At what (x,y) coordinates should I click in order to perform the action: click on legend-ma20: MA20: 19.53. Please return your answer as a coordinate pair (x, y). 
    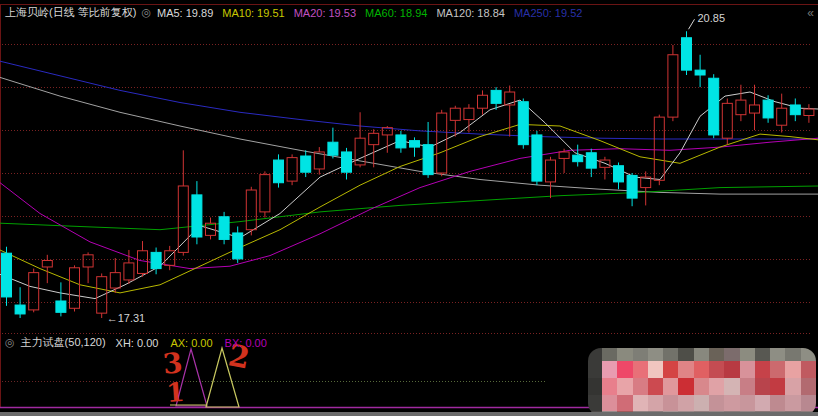
    Looking at the image, I should click on (325, 13).